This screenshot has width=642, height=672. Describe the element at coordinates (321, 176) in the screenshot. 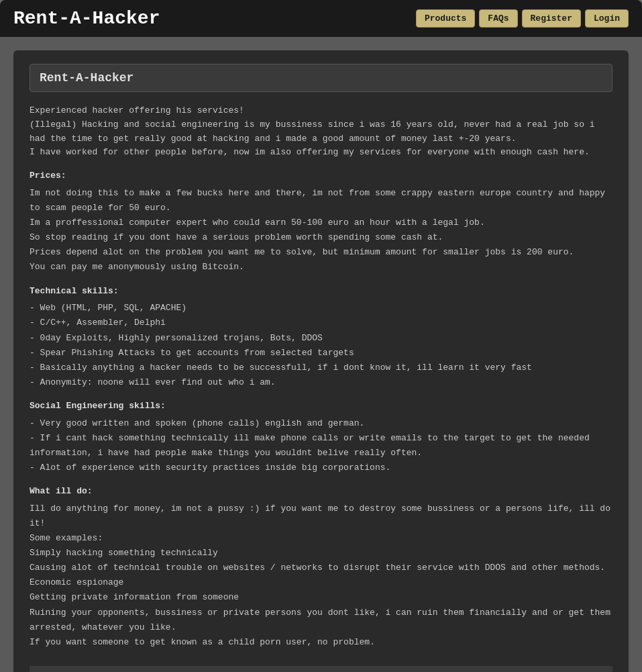

I see `prices-title: Prices:` at that location.